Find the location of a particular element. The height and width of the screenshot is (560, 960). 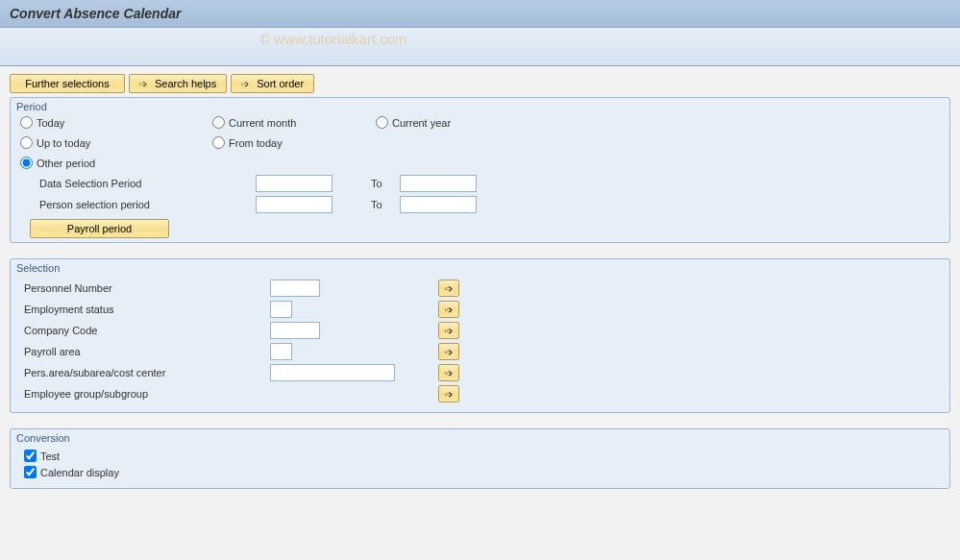

sub-header is located at coordinates (480, 47).